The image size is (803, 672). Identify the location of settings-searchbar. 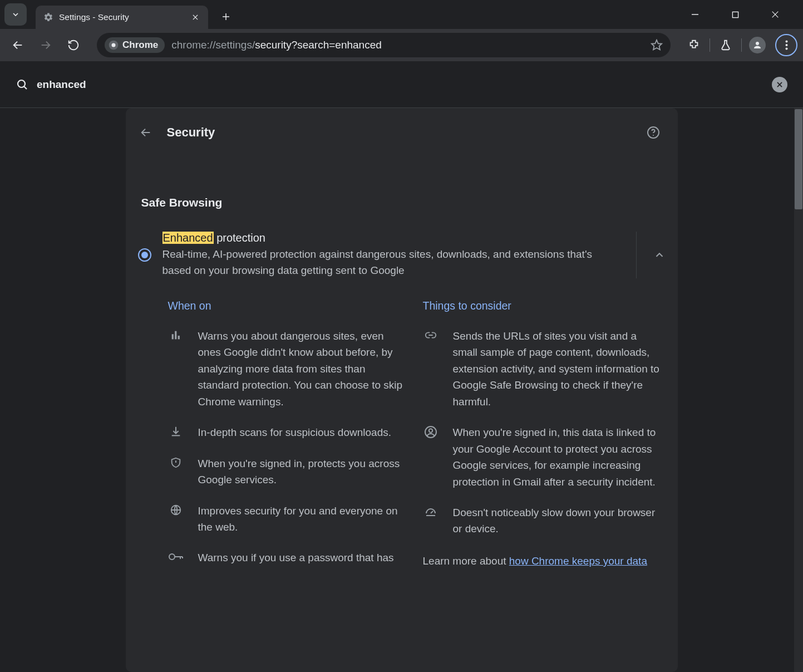
(402, 85).